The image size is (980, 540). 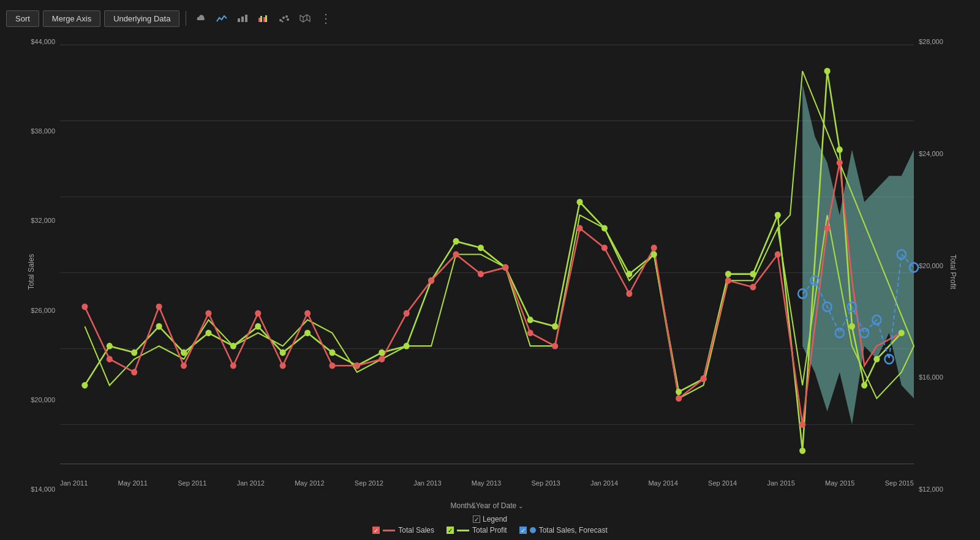 What do you see at coordinates (369, 483) in the screenshot?
I see `x-tick: Sep 2012` at bounding box center [369, 483].